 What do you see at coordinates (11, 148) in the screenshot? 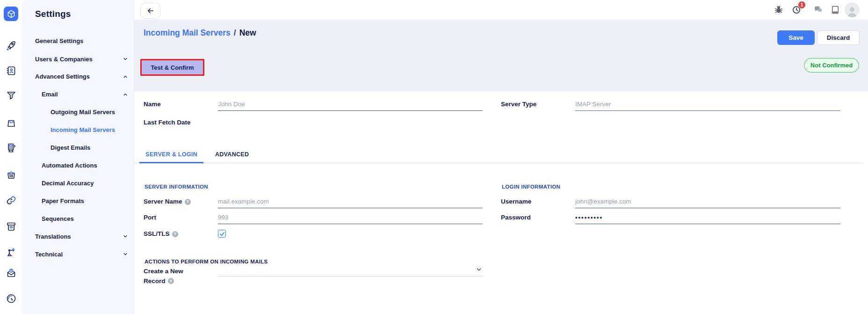
I see `pos-terminal-icon` at bounding box center [11, 148].